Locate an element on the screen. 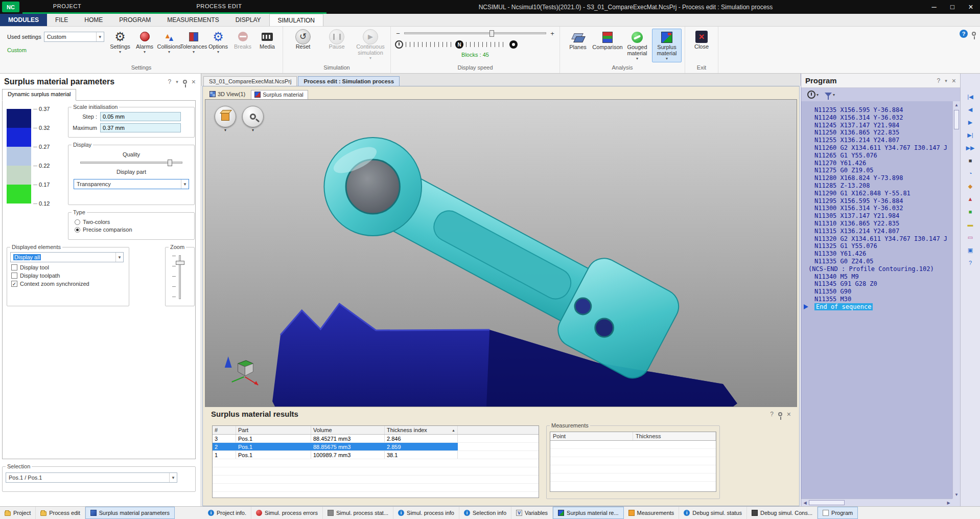 This screenshot has width=980, height=519. checkbox-display-tool: Display tool is located at coordinates (68, 267).